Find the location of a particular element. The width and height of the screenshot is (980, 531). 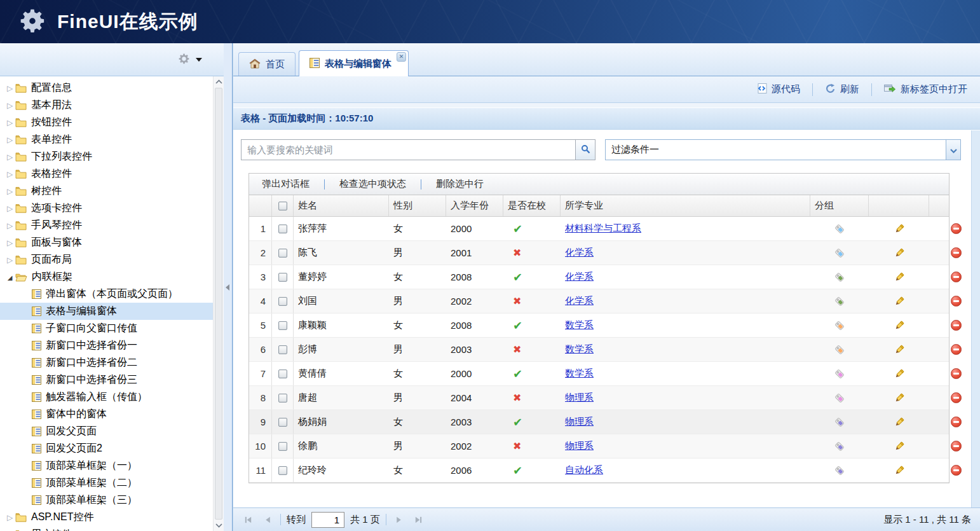

tree-item: 触发器输入框（传值） is located at coordinates (107, 397).